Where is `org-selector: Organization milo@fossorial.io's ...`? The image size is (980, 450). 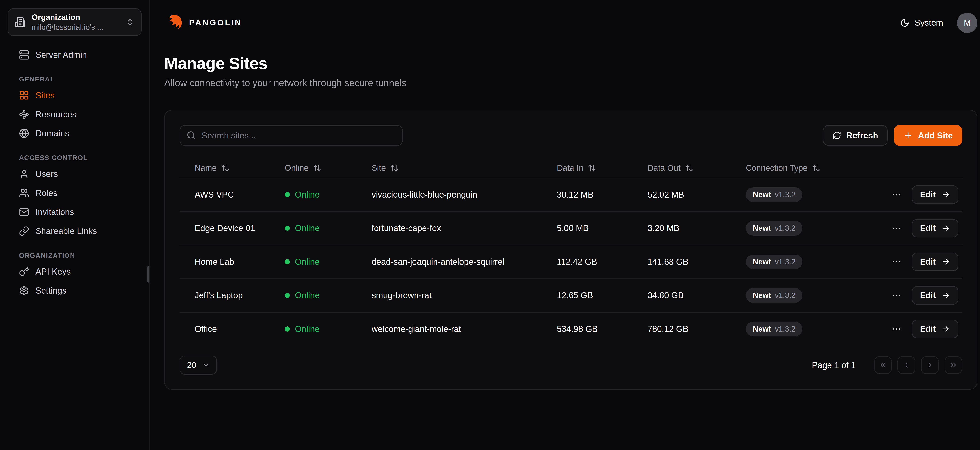 org-selector: Organization milo@fossorial.io's ... is located at coordinates (75, 22).